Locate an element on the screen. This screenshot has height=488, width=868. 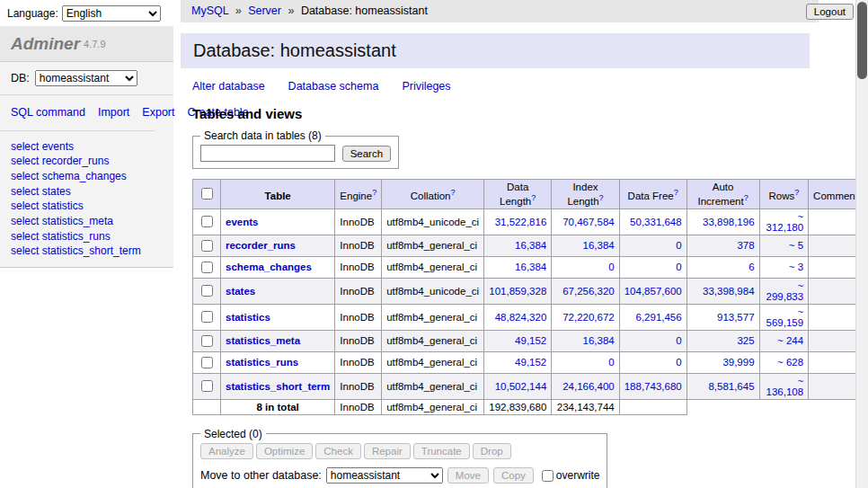
data-free-link: 6,291,456 is located at coordinates (660, 317).